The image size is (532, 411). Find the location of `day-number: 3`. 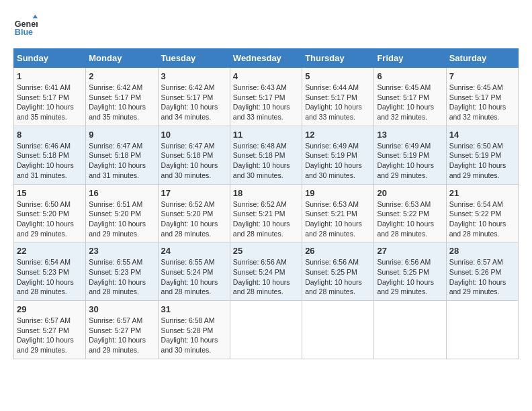

day-number: 3 is located at coordinates (194, 77).